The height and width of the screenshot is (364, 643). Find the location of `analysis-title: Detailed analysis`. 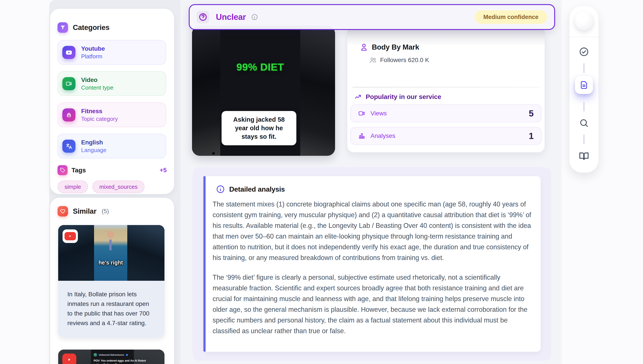

analysis-title: Detailed analysis is located at coordinates (257, 189).